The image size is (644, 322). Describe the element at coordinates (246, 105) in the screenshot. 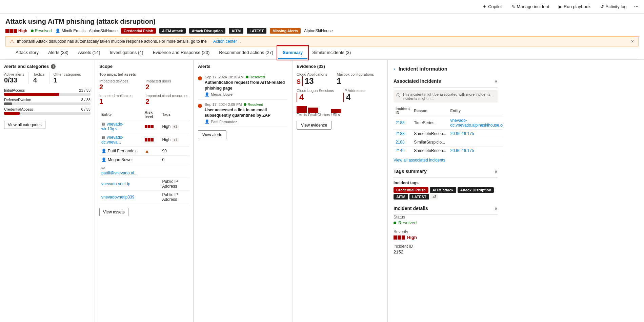

I see `alert-meta-2: Sep 17, 2024 2:05 PM Resolved` at that location.